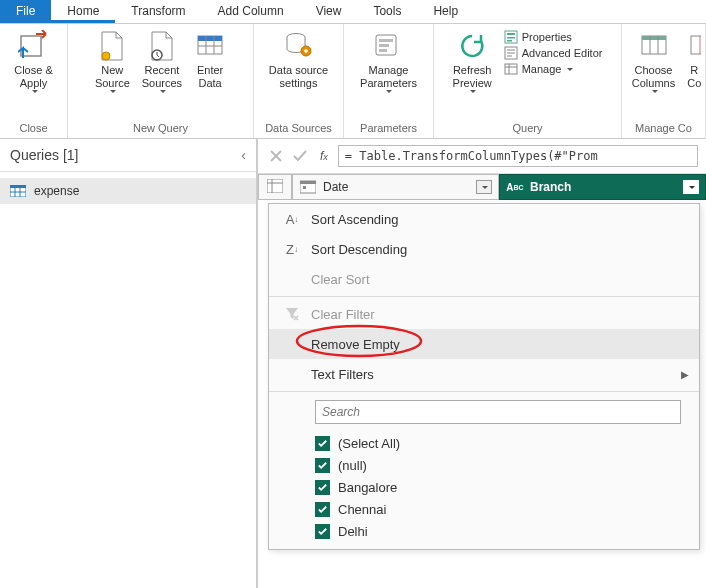 This screenshot has width=706, height=588. What do you see at coordinates (299, 46) in the screenshot?
I see `data-source-settings-icon` at bounding box center [299, 46].